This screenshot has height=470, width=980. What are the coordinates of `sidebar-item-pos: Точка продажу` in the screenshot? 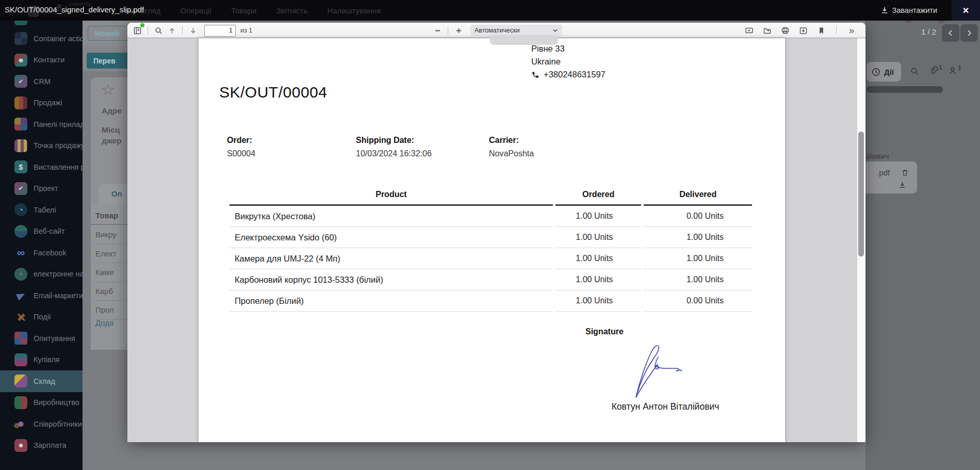 It's located at (41, 146).